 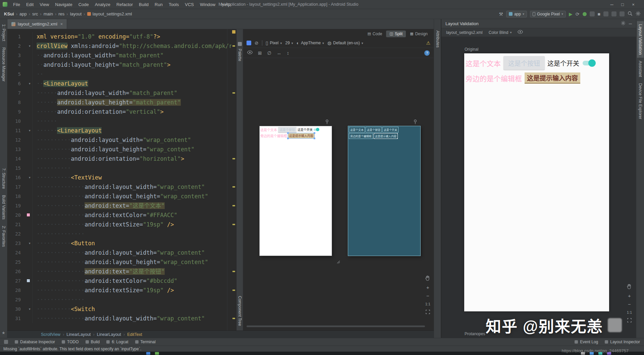 What do you see at coordinates (606, 14) in the screenshot?
I see `sync-gradle-icon` at bounding box center [606, 14].